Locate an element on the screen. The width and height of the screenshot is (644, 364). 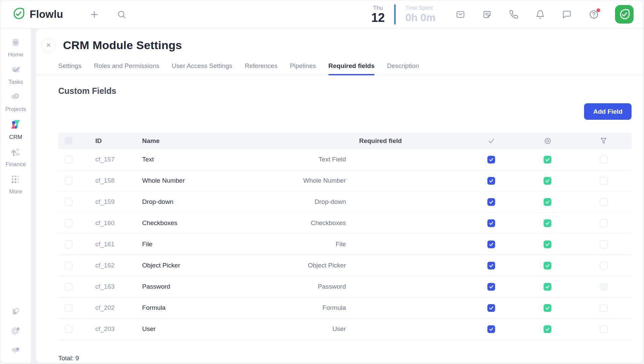
close-icon: × is located at coordinates (49, 45).